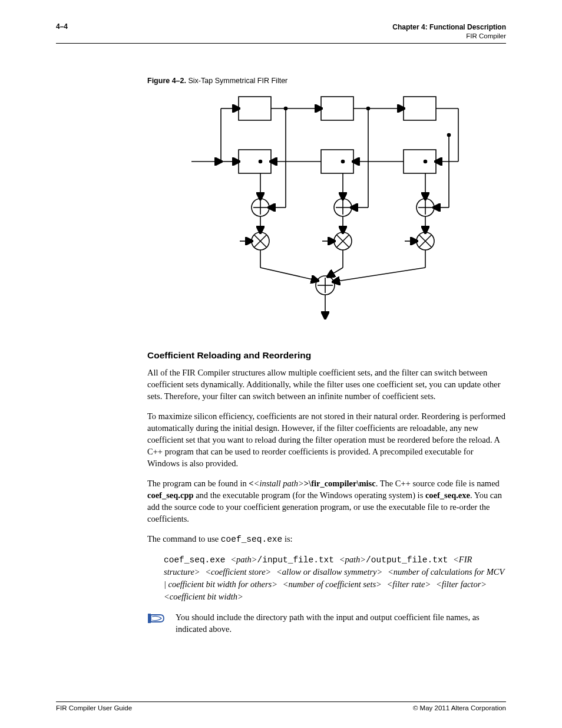 The image size is (562, 728). I want to click on note-block: You should include the directory path wi…, so click(326, 623).